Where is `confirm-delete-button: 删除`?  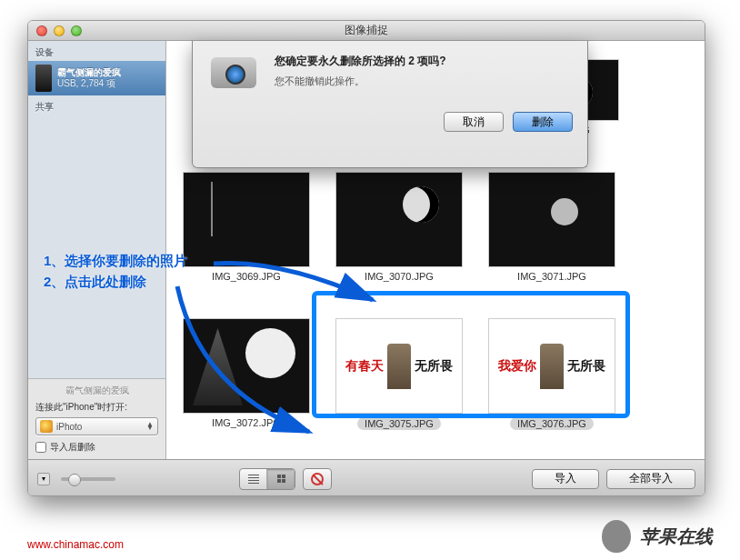 confirm-delete-button: 删除 is located at coordinates (543, 122).